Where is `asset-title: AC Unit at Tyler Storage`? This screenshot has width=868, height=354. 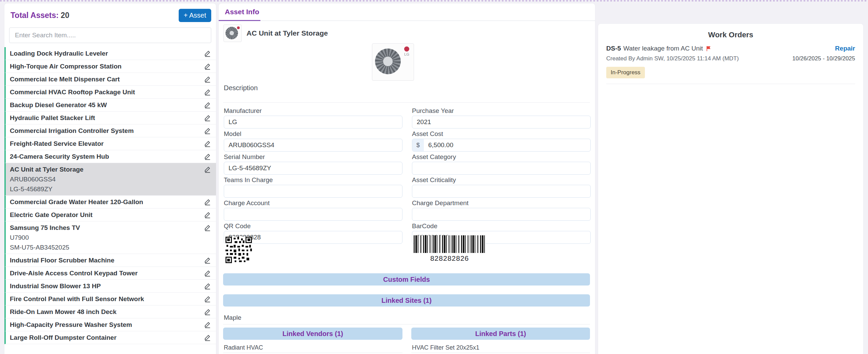
asset-title: AC Unit at Tyler Storage is located at coordinates (287, 33).